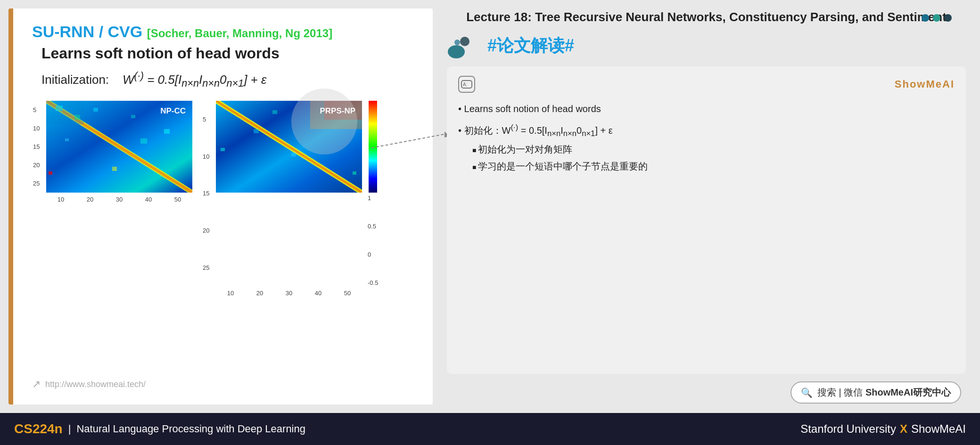 The width and height of the screenshot is (980, 445). Describe the element at coordinates (228, 54) in the screenshot. I see `slide-subtitle: Learns soft notion of head words` at that location.